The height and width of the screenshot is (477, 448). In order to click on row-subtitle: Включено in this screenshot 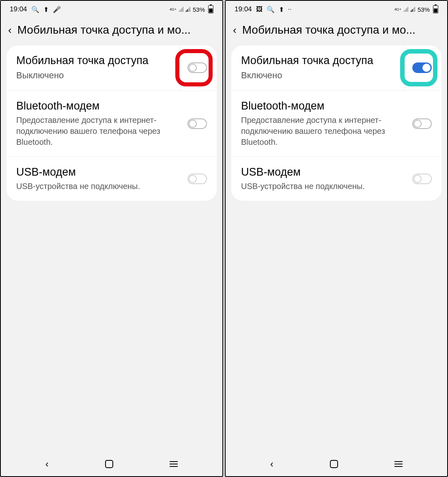, I will do `click(321, 75)`.